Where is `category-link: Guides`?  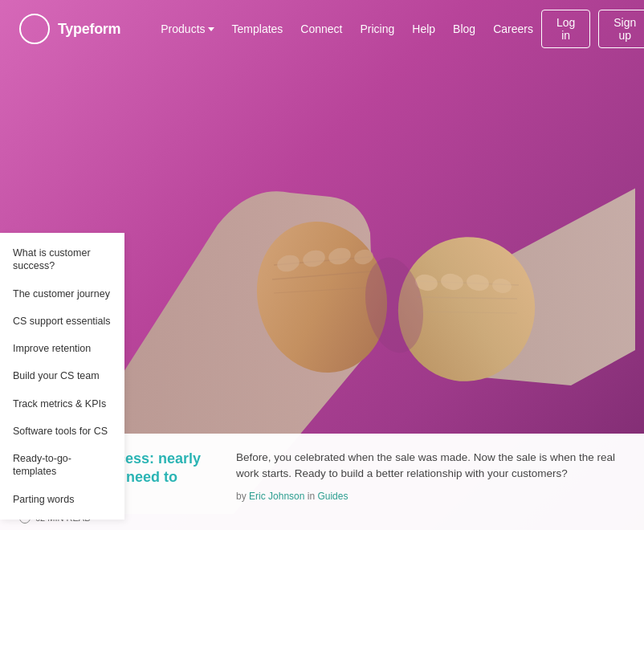 category-link: Guides is located at coordinates (332, 496).